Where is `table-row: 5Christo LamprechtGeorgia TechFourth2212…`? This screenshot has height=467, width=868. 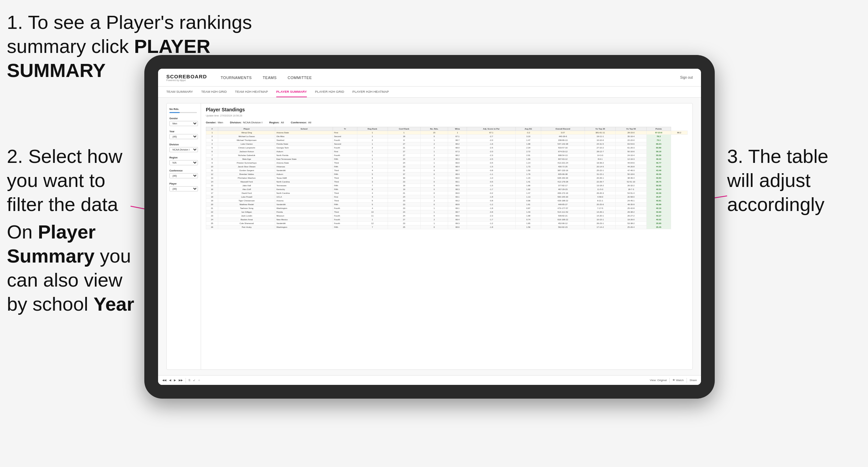
table-row: 5Christo LamprechtGeorgia TechFourth2212… is located at coordinates (447, 148).